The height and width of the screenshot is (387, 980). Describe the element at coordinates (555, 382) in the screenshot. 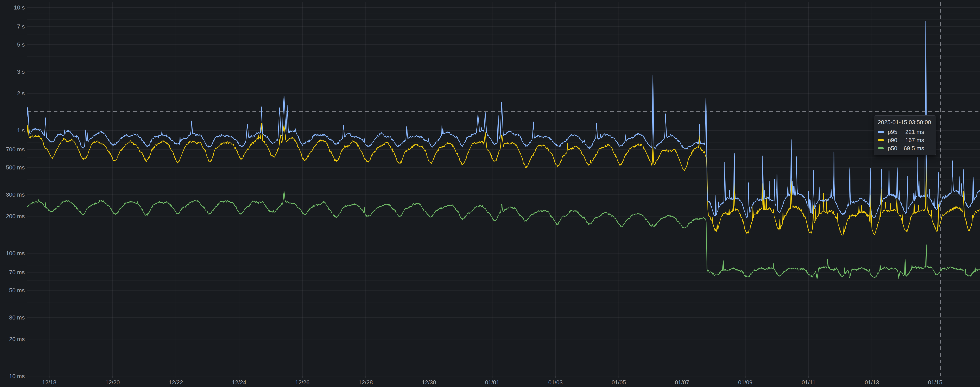

I see `x-tick-label: 01/03` at that location.